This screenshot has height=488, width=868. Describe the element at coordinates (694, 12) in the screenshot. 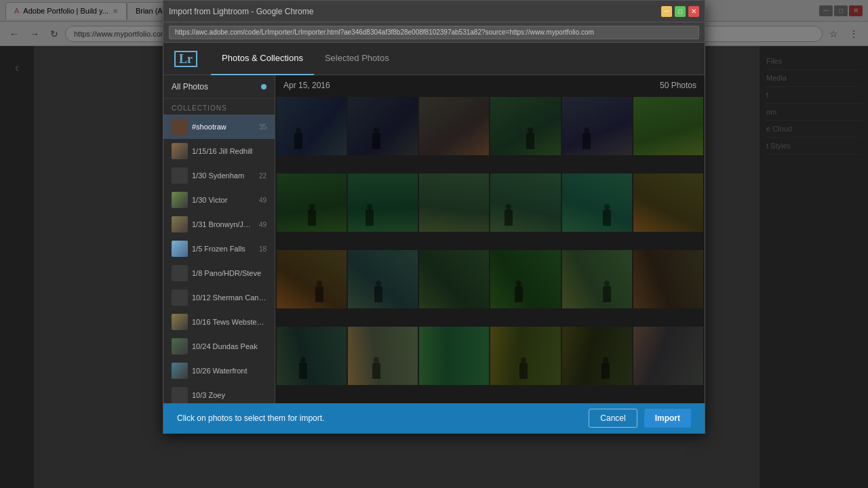

I see `modal-close-button: ✕` at that location.